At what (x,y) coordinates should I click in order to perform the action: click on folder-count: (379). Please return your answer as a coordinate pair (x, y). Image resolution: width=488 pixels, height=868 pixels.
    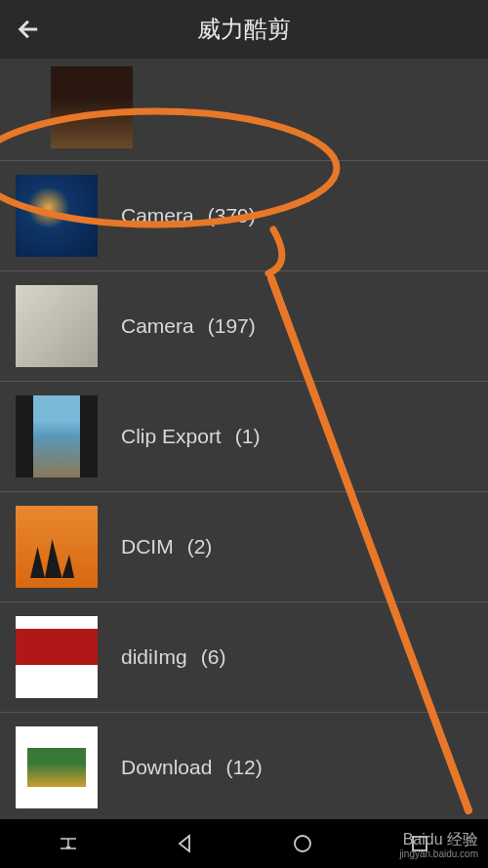
    Looking at the image, I should click on (232, 216).